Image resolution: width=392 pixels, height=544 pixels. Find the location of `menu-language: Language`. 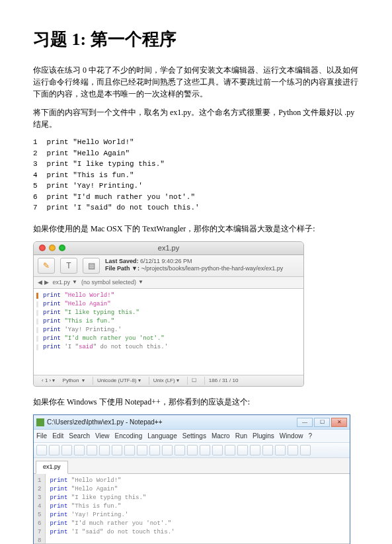

menu-language: Language is located at coordinates (163, 436).